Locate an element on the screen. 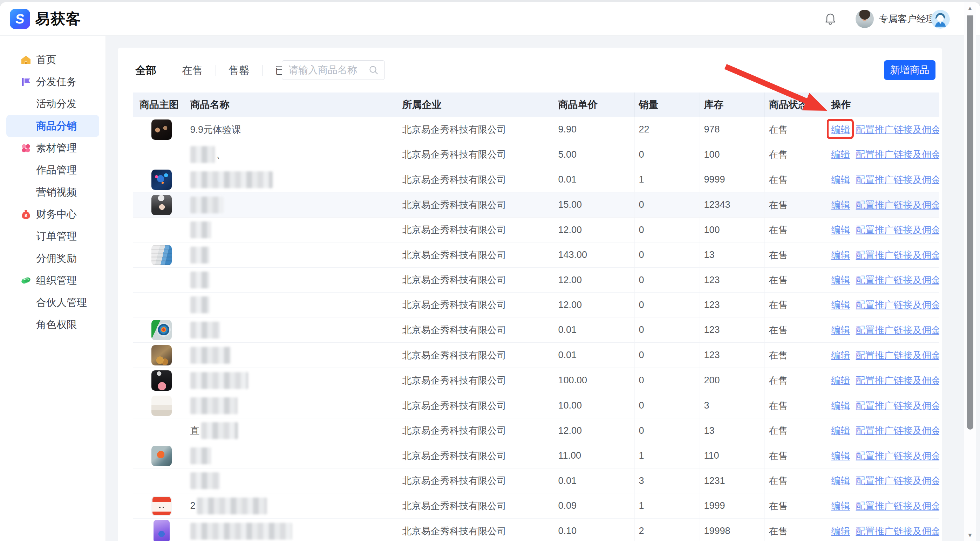  sidebar-item-0: 首页 is located at coordinates (52, 60).